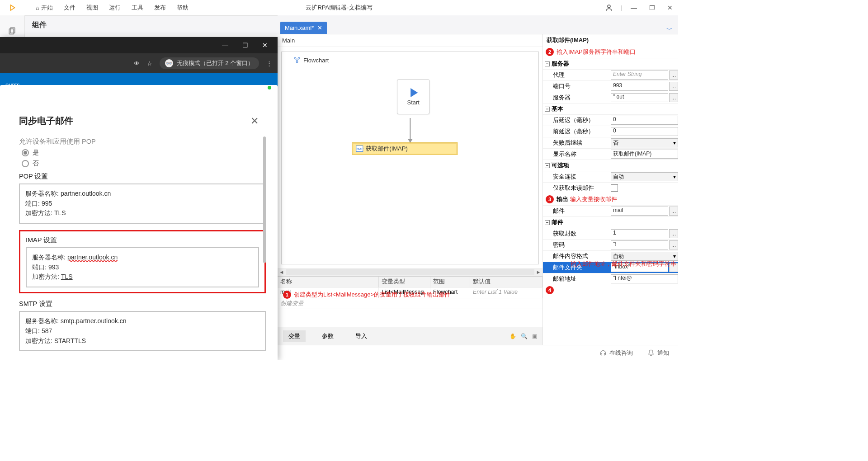  What do you see at coordinates (658, 353) in the screenshot?
I see `notifications: 通知` at bounding box center [658, 353].